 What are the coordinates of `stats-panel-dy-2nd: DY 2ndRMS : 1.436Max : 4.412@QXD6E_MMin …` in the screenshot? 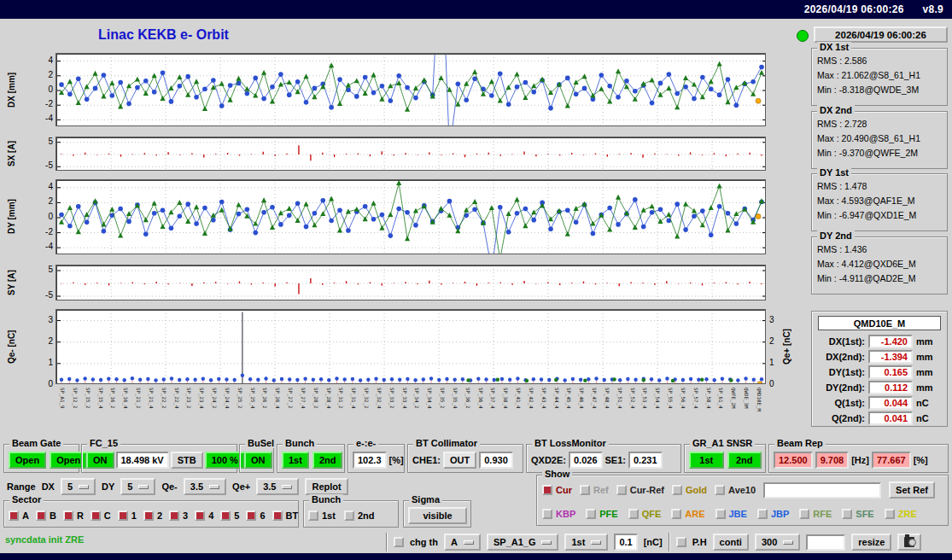 It's located at (879, 265).